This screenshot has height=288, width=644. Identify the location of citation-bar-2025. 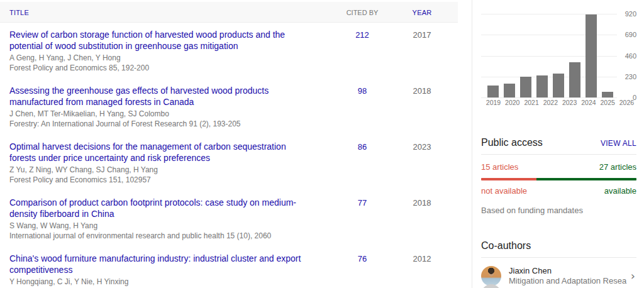
(591, 56).